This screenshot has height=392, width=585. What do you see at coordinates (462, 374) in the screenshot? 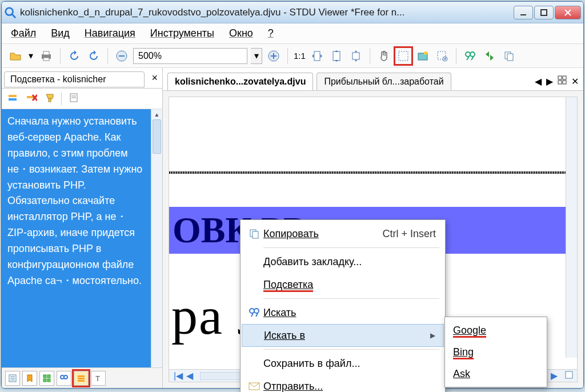
I see `submenu-ask-label: Ask` at bounding box center [462, 374].